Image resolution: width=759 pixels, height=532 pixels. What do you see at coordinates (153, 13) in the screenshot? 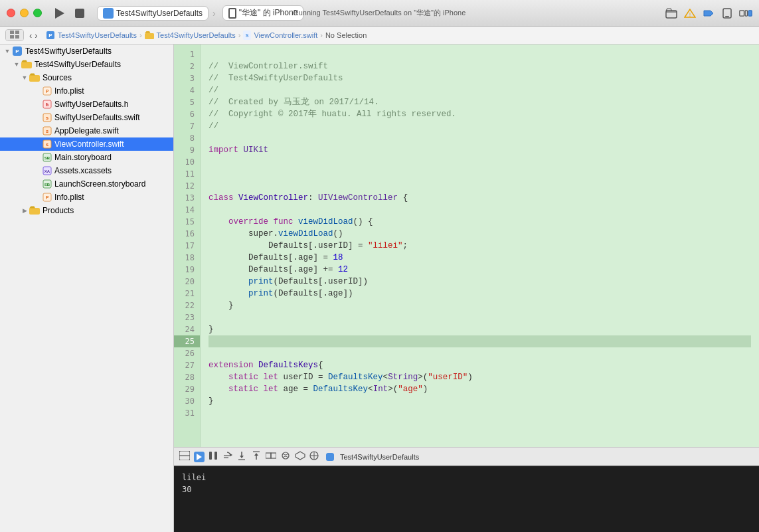
I see `scheme-selector: Test4SwiftyUserDefaults` at bounding box center [153, 13].